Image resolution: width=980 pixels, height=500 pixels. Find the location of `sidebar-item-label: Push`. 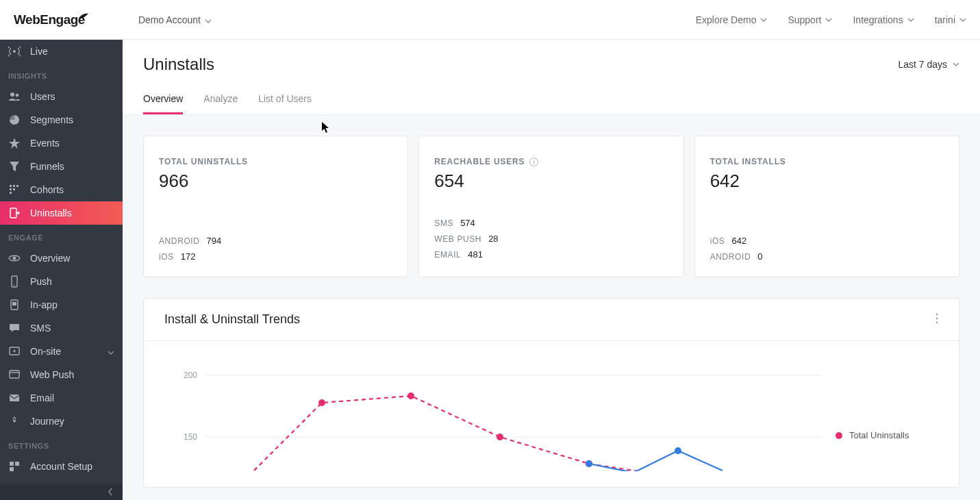

sidebar-item-label: Push is located at coordinates (41, 282).